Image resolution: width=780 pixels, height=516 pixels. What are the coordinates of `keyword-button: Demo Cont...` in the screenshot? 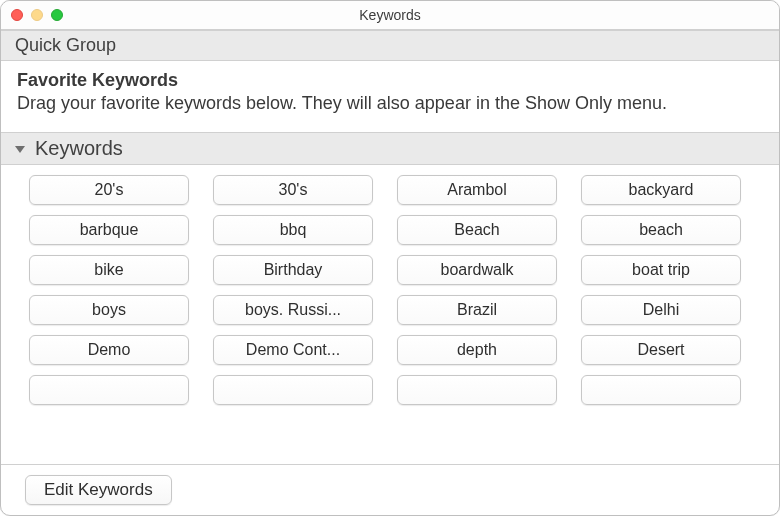 It's located at (293, 350).